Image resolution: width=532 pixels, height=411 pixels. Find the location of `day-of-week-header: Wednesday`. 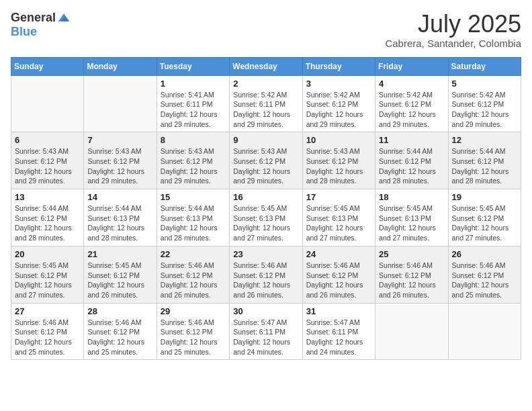

day-of-week-header: Wednesday is located at coordinates (266, 66).